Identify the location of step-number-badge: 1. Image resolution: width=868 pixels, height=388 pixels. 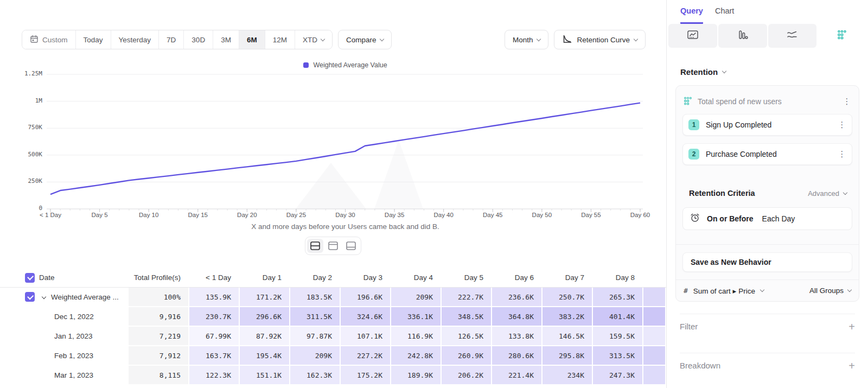
(694, 125).